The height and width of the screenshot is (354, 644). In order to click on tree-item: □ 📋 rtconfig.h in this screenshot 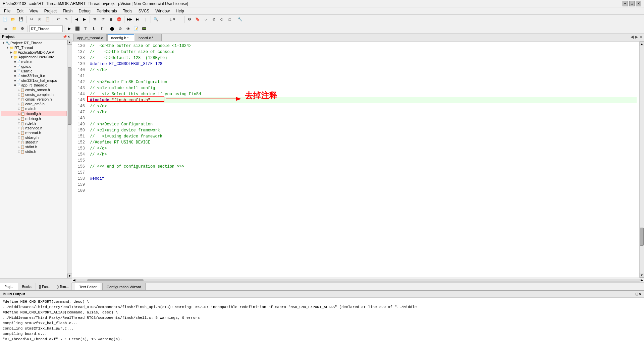, I will do `click(34, 114)`.